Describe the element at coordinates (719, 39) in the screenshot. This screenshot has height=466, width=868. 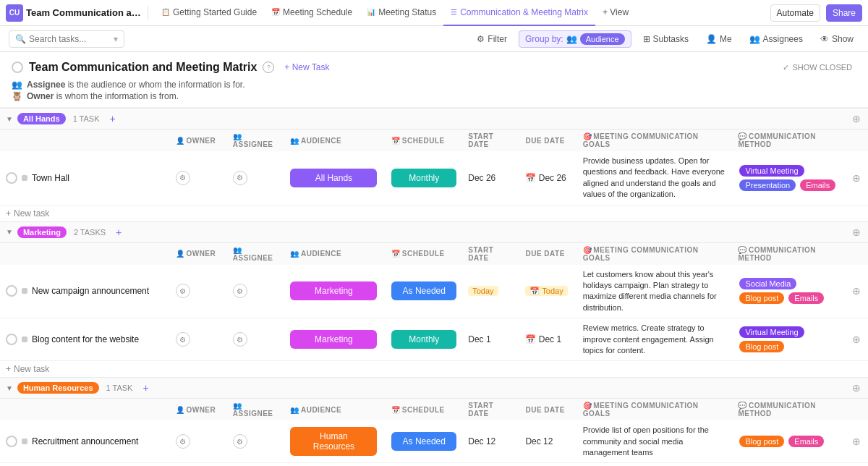
I see `me-button: 👤 Me` at that location.